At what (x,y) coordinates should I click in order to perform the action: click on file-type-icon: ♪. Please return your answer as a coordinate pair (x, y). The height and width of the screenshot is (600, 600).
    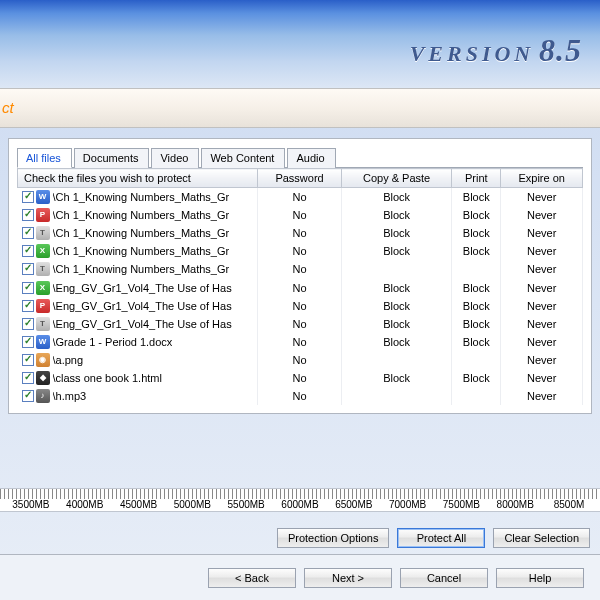
    Looking at the image, I should click on (43, 396).